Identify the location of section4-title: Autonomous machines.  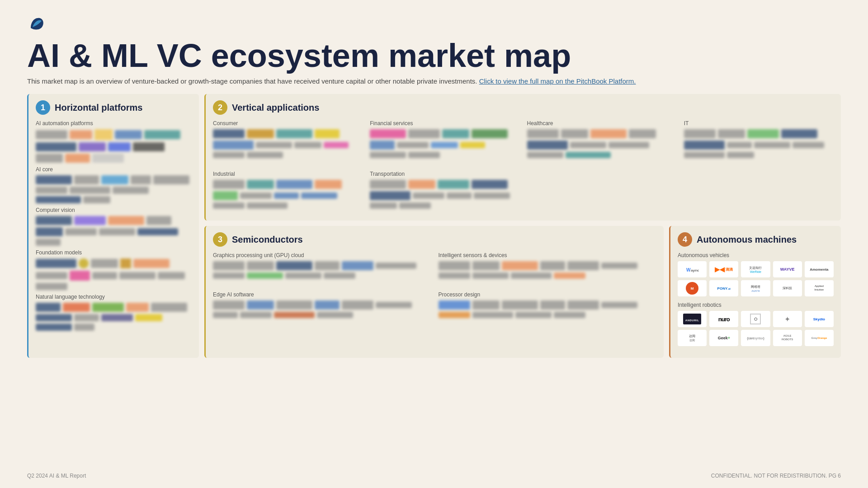
(747, 239).